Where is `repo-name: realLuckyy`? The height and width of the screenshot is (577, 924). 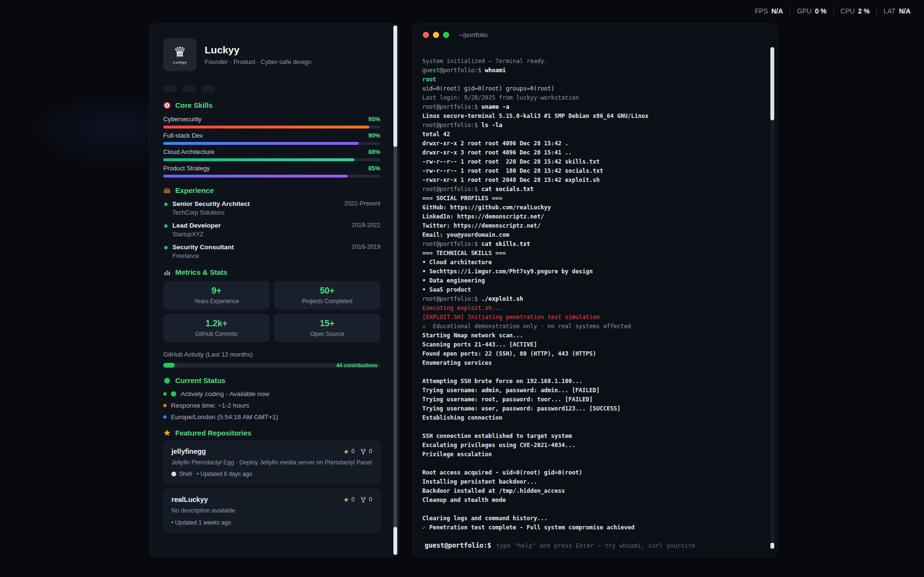 repo-name: realLuckyy is located at coordinates (190, 500).